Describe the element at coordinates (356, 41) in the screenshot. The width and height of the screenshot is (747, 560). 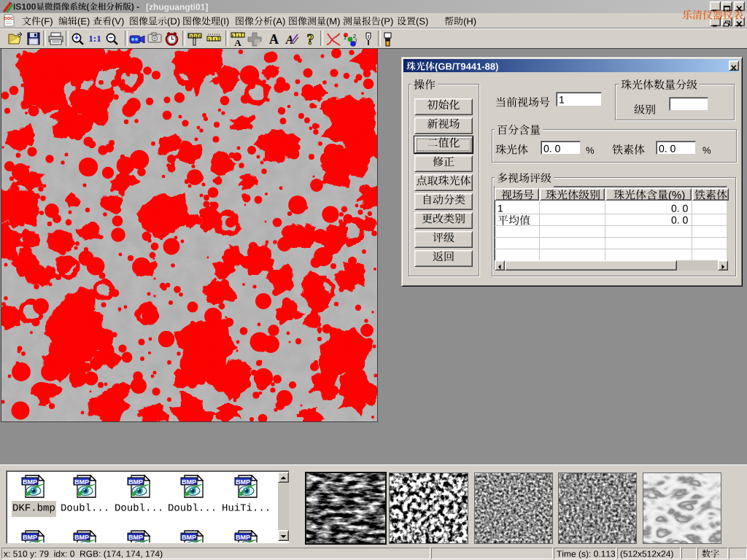
I see `svg-text: 3` at that location.